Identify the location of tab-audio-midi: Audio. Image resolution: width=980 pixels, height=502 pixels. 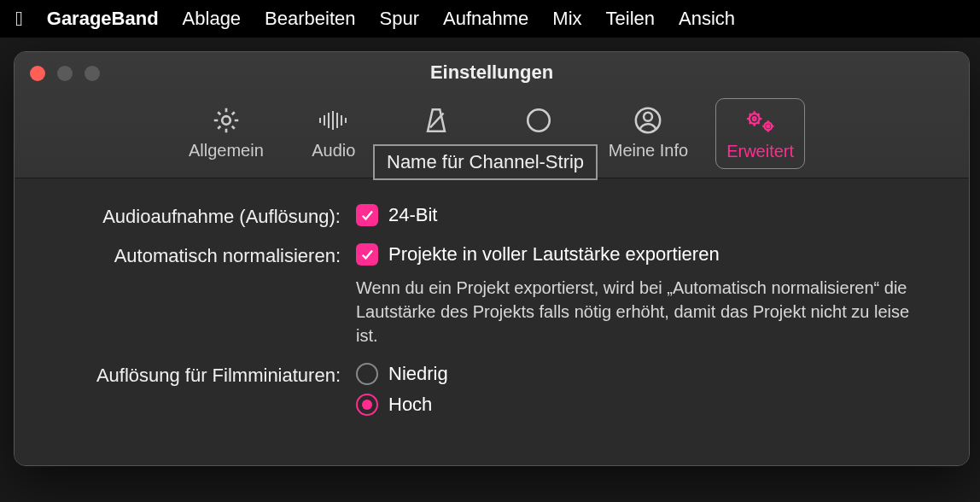
(334, 133).